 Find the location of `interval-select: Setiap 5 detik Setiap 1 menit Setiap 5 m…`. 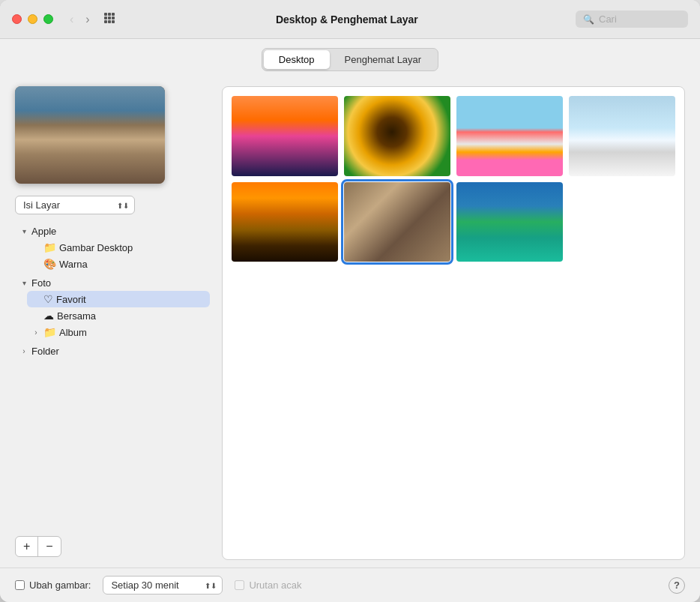

interval-select: Setiap 5 detik Setiap 1 menit Setiap 5 m… is located at coordinates (163, 585).